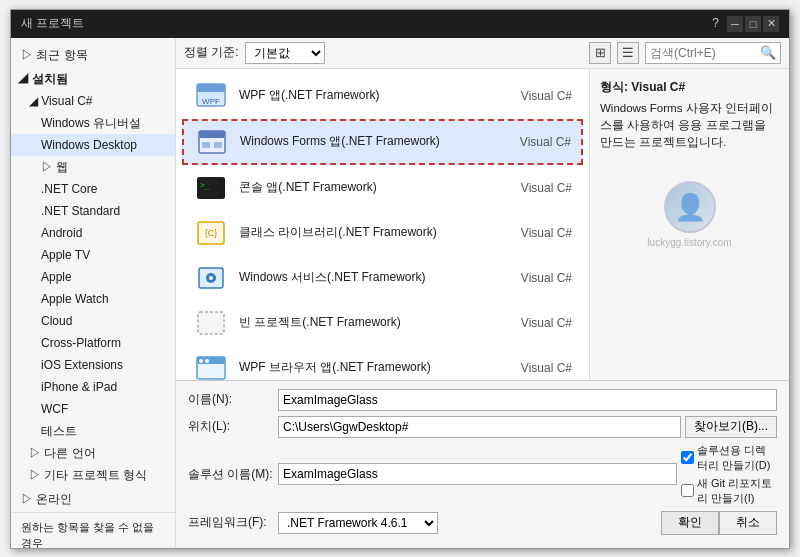 The width and height of the screenshot is (800, 557). What do you see at coordinates (211, 102) in the screenshot?
I see `svg-text: WPF` at bounding box center [211, 102].